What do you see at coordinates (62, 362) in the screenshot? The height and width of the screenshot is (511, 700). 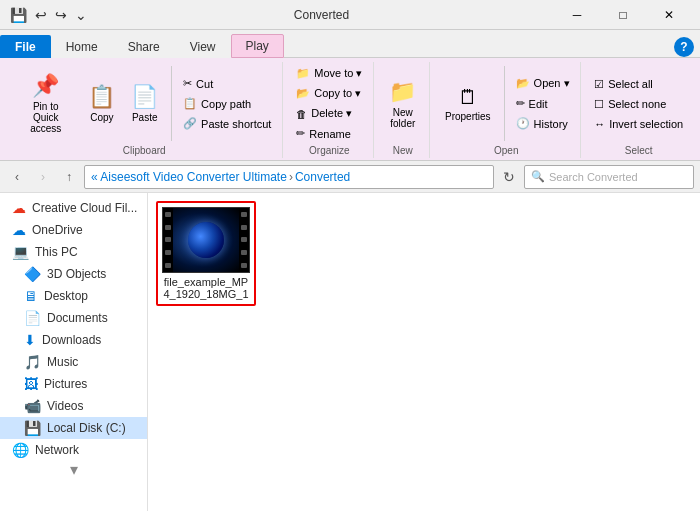 I see `music-label: Music` at bounding box center [62, 362].